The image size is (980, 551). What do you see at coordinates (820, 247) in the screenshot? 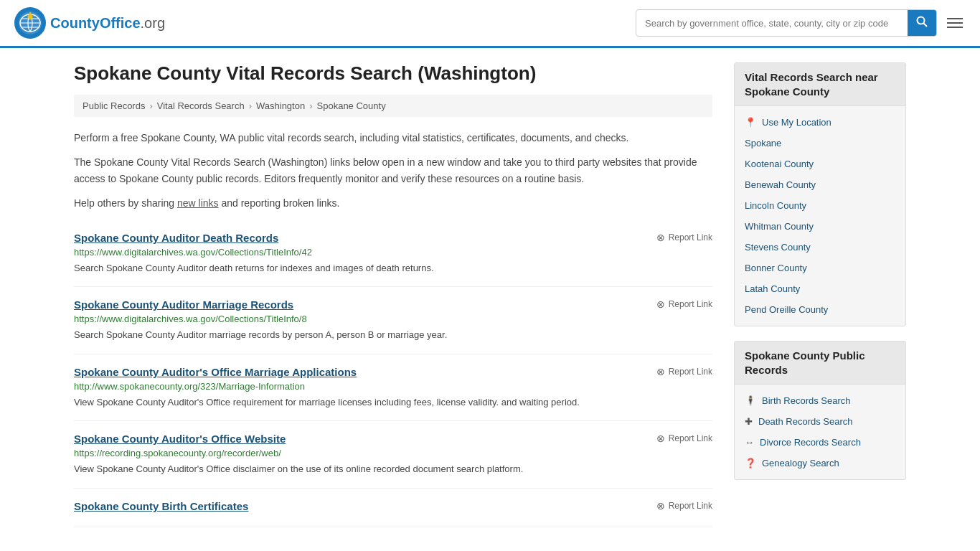
I see `nearby-item: Stevens County` at bounding box center [820, 247].